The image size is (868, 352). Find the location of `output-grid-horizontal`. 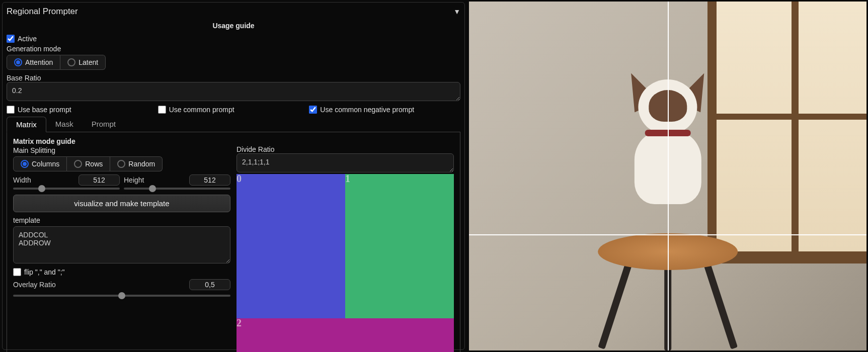

output-grid-horizontal is located at coordinates (668, 235).